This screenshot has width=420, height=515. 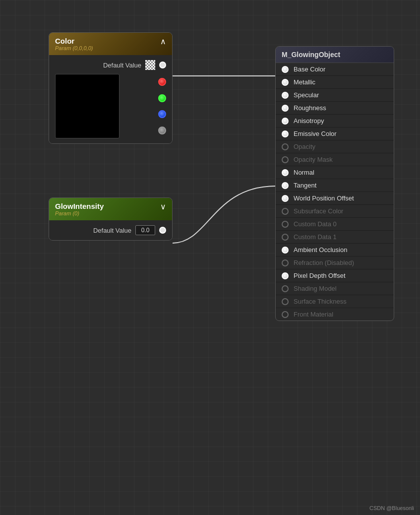 I want to click on material-row: Shading Model, so click(x=335, y=289).